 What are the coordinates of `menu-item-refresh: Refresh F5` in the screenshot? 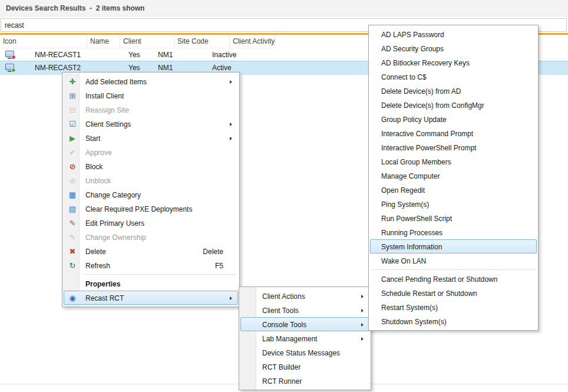 It's located at (151, 265).